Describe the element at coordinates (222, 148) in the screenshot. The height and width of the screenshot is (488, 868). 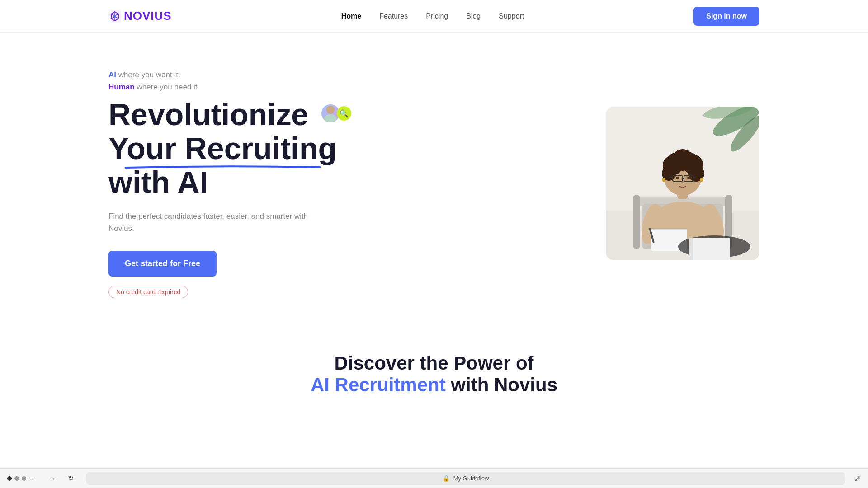
I see `heading-line2: Your Recruiting` at that location.